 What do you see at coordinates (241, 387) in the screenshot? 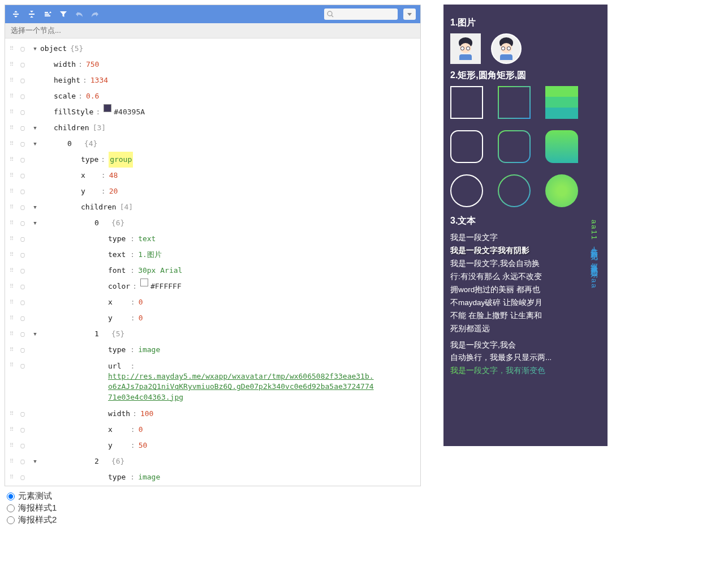
I see `url-link: http://res.mayday5.me/wxapp/wxavatar/tmp…` at bounding box center [241, 387].